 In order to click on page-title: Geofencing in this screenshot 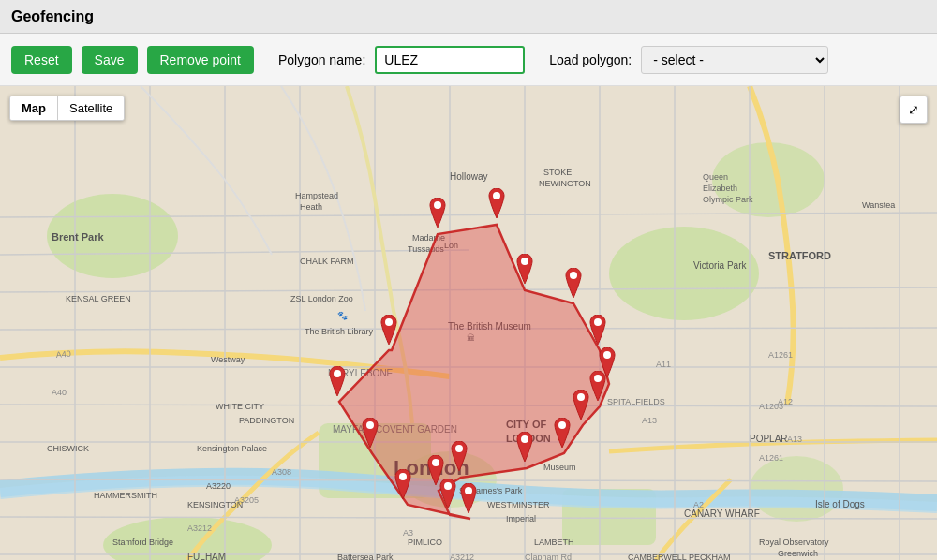, I will do `click(52, 17)`.